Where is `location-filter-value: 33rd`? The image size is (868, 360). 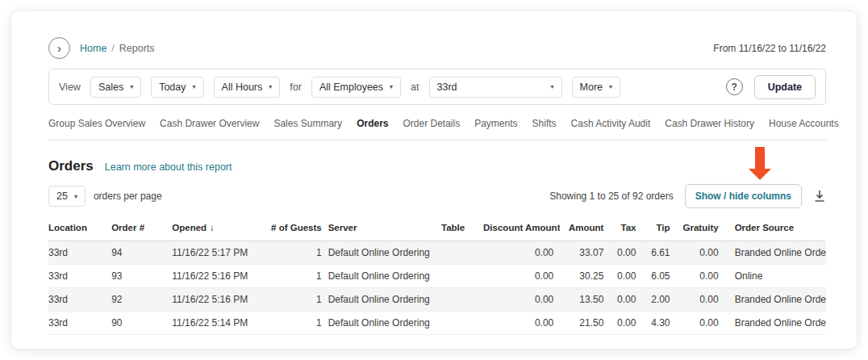
location-filter-value: 33rd is located at coordinates (447, 87).